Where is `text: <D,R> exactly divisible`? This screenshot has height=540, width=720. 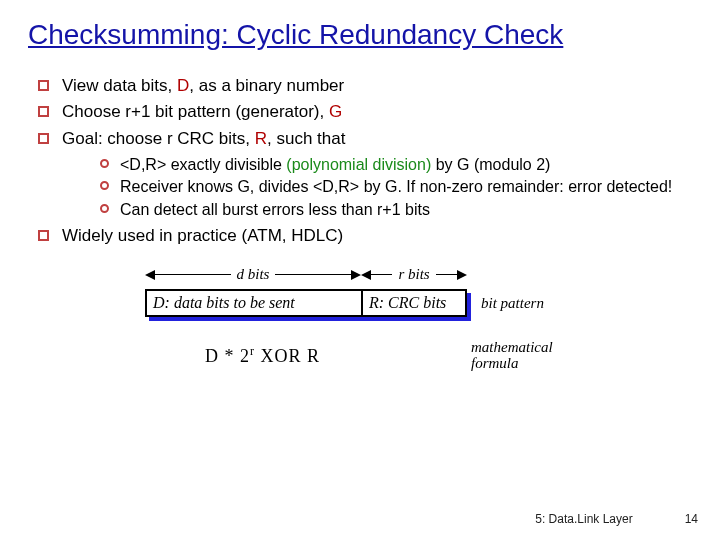
text: <D,R> exactly divisible is located at coordinates (203, 164).